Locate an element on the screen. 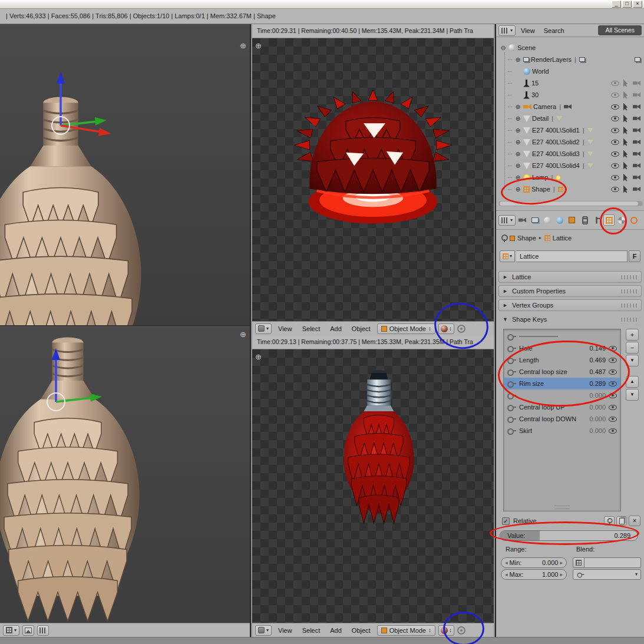  shapekey-row-rim-size: Rim size 0.289 is located at coordinates (562, 384).